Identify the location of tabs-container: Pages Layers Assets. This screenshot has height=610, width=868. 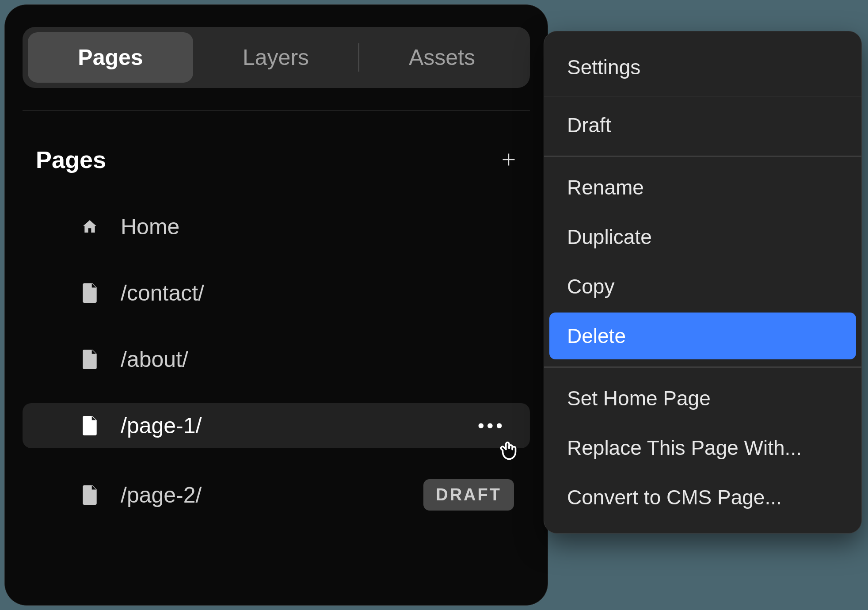
(276, 57).